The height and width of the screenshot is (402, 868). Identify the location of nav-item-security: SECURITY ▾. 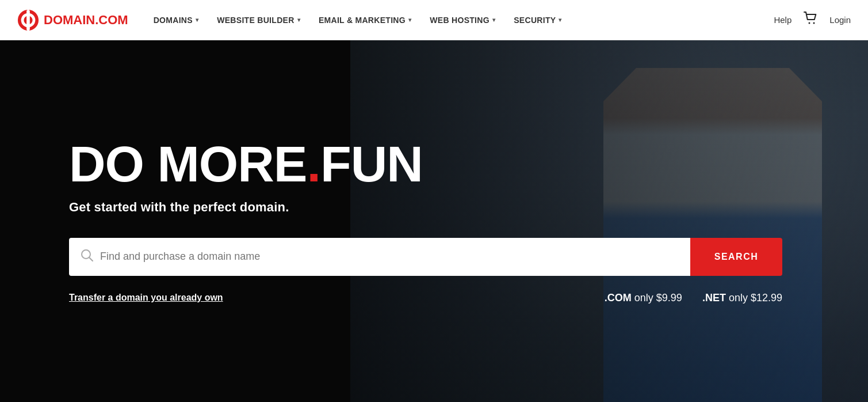
(538, 20).